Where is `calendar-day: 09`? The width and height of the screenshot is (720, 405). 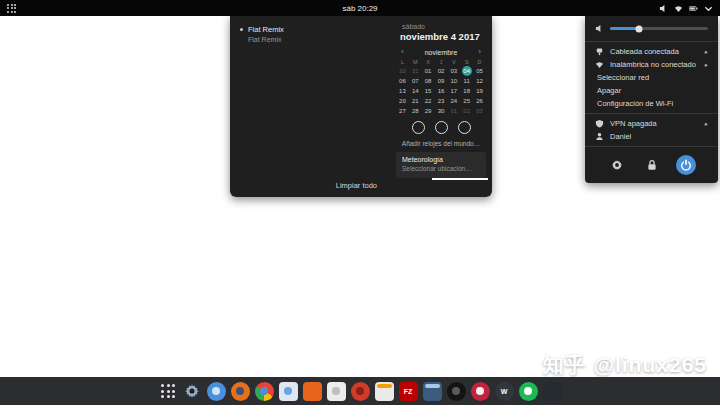 calendar-day: 09 is located at coordinates (442, 81).